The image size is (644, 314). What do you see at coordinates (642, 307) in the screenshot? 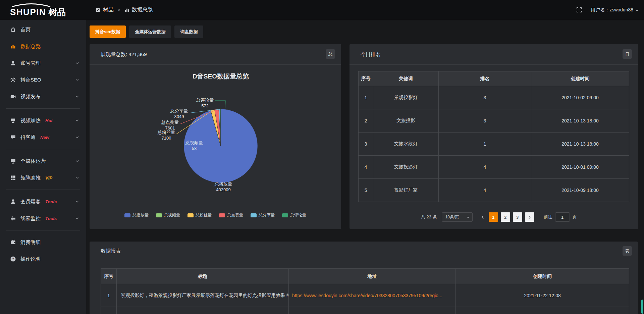
I see `scrollbar-thumb` at bounding box center [642, 307].